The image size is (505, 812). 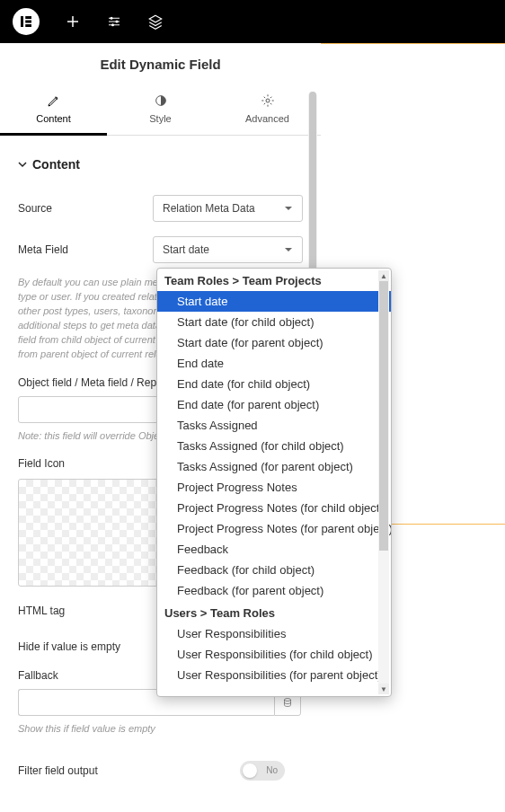 What do you see at coordinates (160, 110) in the screenshot?
I see `panel-tabs: Content Style Advanced` at bounding box center [160, 110].